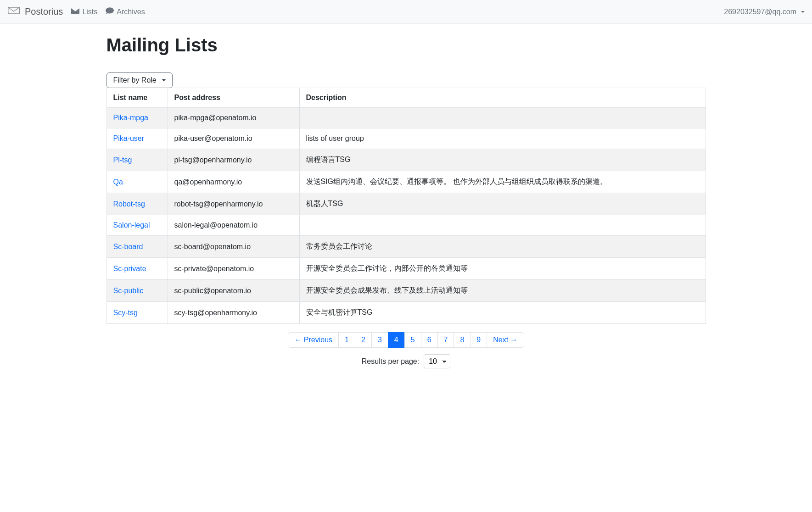  Describe the element at coordinates (35, 12) in the screenshot. I see `brand-link: Postorius` at that location.